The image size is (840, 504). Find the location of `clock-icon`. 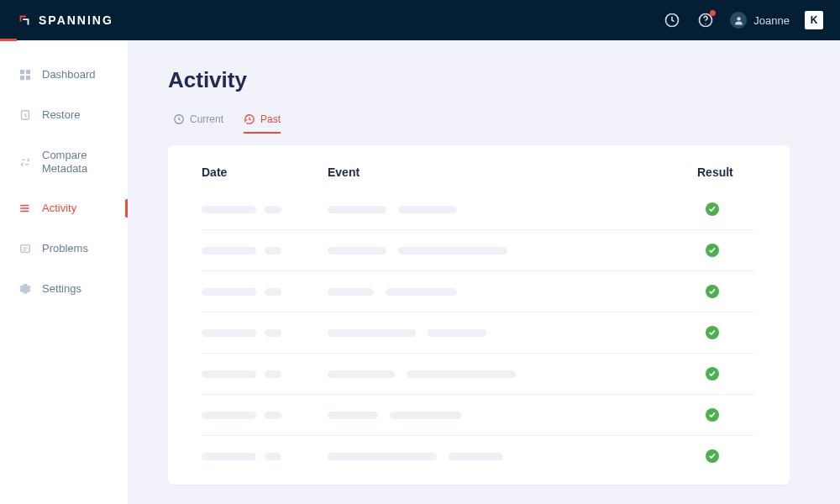

clock-icon is located at coordinates (179, 119).